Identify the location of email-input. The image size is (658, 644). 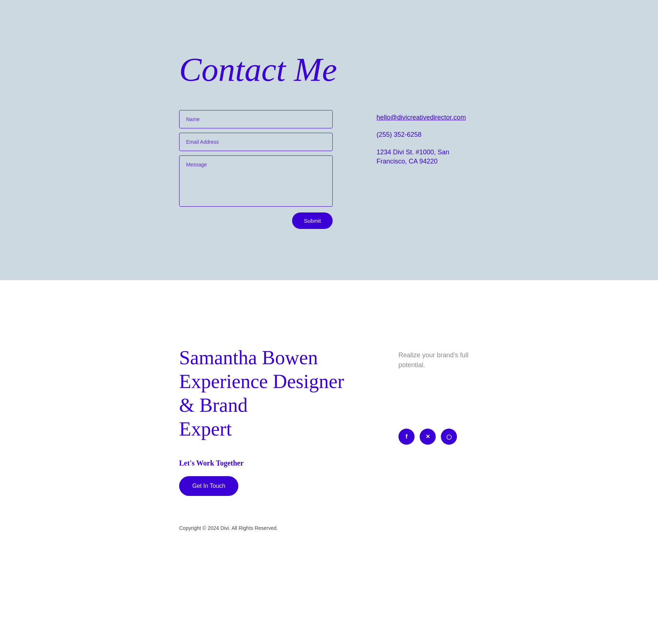
(256, 142).